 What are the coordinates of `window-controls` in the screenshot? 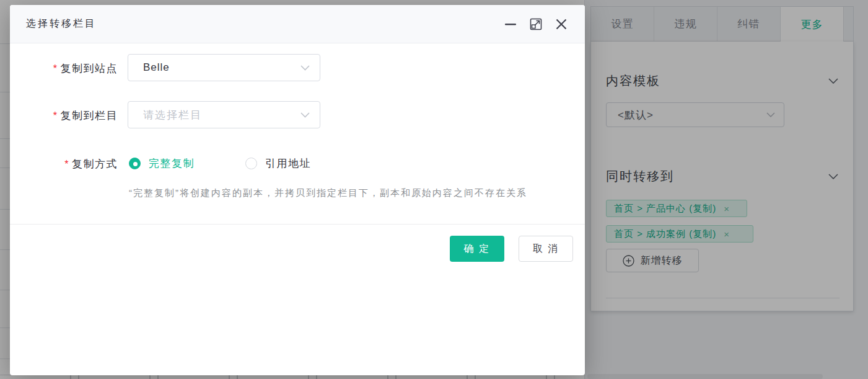 It's located at (536, 24).